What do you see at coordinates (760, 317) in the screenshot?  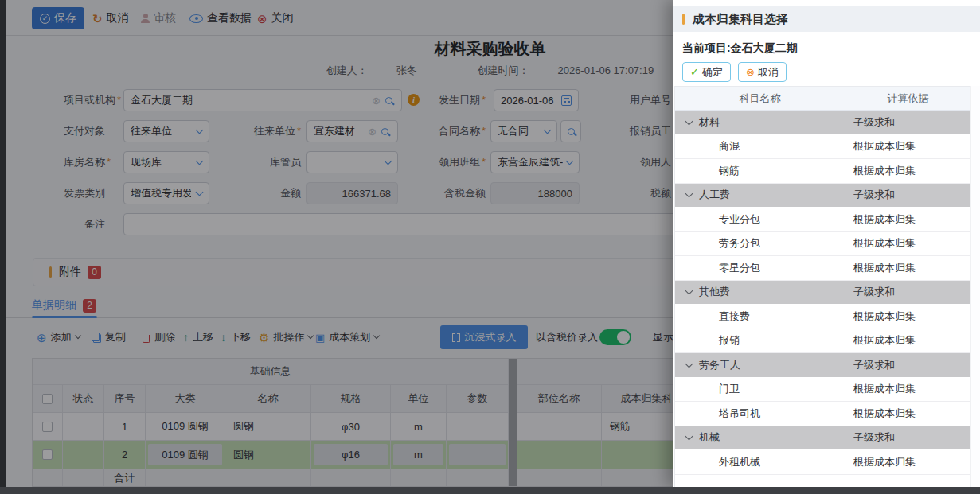 I see `subject-name-cell: 直接费` at bounding box center [760, 317].